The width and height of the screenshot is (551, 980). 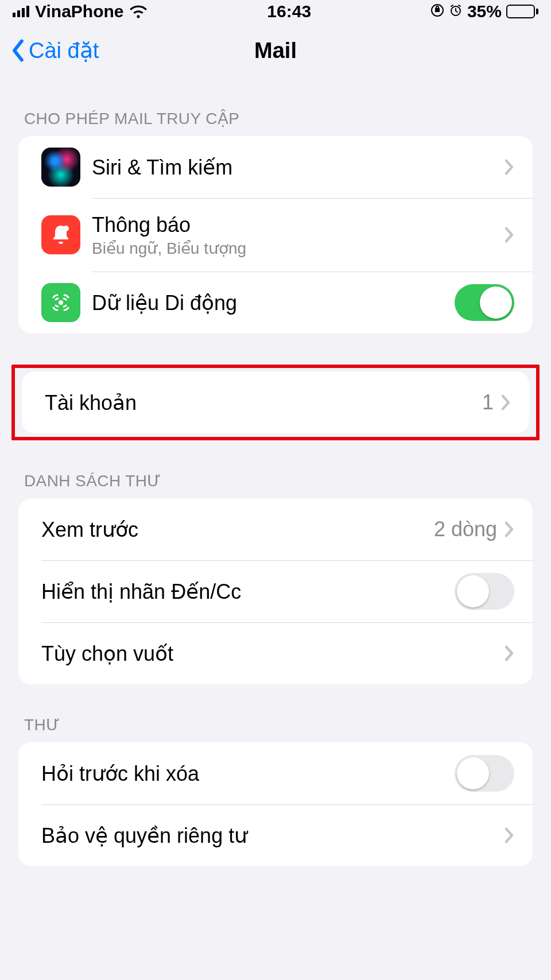 What do you see at coordinates (273, 836) in the screenshot?
I see `row-label: Bảo vệ quyền riêng tư` at bounding box center [273, 836].